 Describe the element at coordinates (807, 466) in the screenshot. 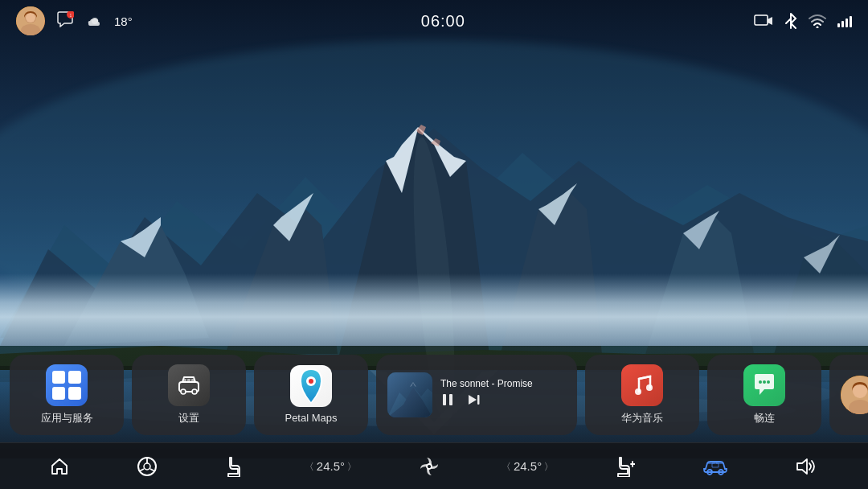

I see `volume-icon` at that location.